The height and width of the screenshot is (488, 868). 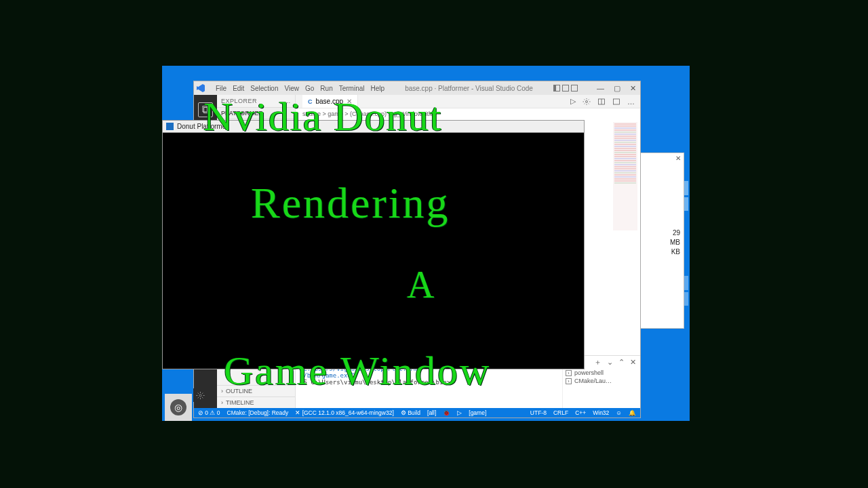 I want to click on timeline-section: TIMELINE, so click(x=240, y=403).